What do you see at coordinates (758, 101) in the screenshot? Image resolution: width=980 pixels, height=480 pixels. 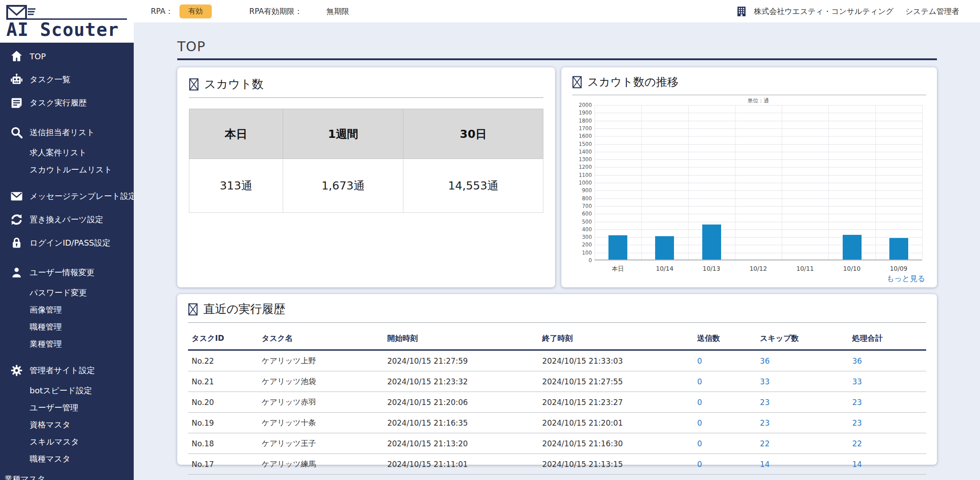 I see `chart-unit-label: 単位：通` at bounding box center [758, 101].